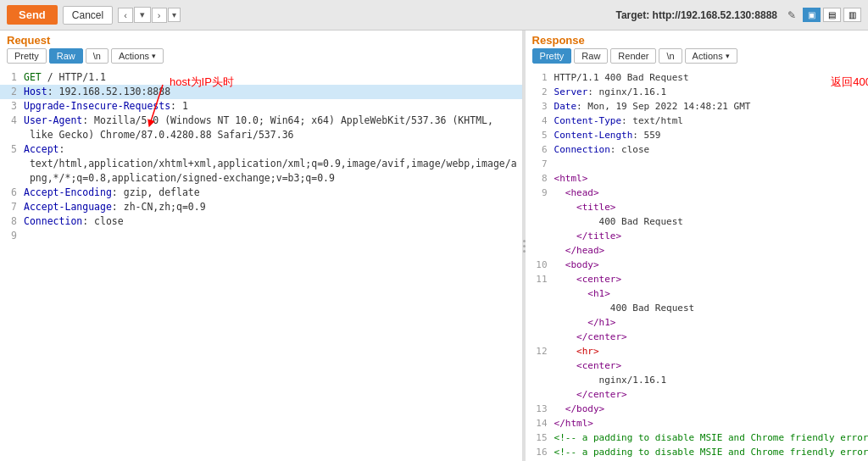  Describe the element at coordinates (125, 15) in the screenshot. I see `nav-back-button: ‹` at that location.